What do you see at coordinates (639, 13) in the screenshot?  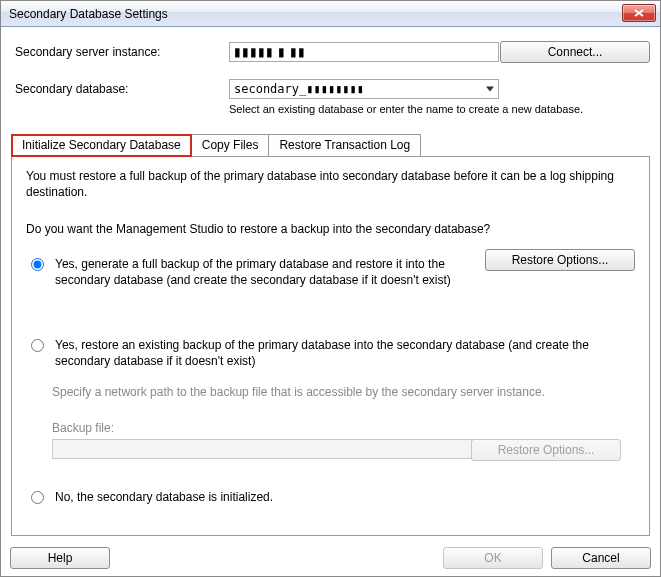 I see `close-button` at bounding box center [639, 13].